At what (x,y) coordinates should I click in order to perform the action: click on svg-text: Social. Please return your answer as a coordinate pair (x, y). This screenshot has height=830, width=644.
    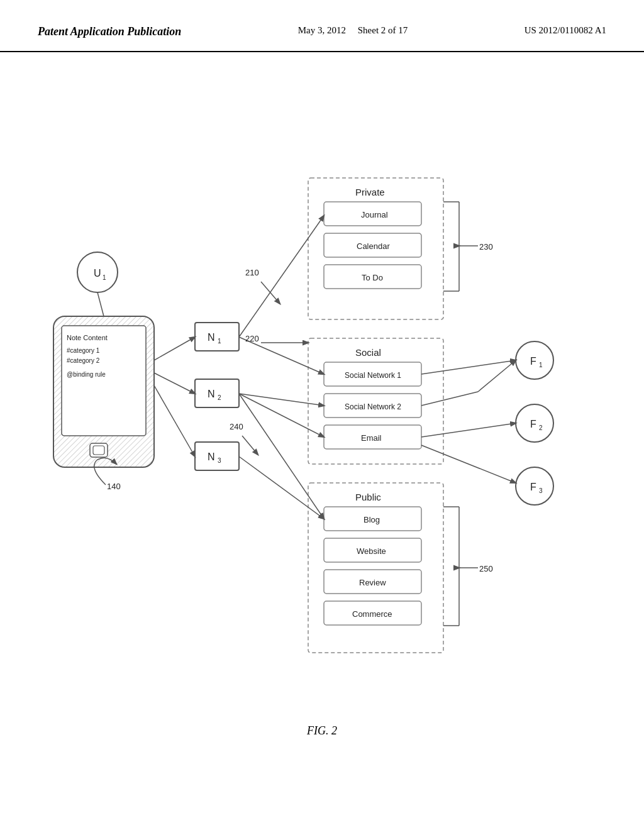
    Looking at the image, I should click on (369, 352).